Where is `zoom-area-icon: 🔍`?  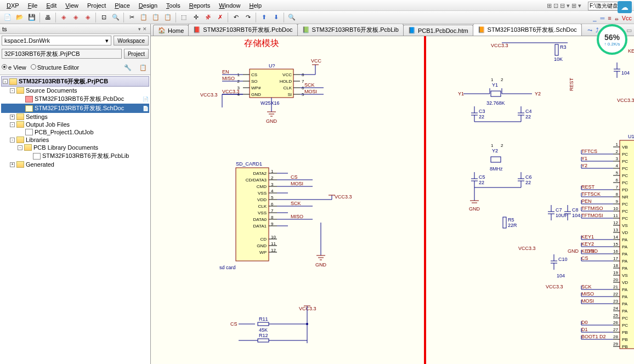 zoom-area-icon: 🔍 is located at coordinates (116, 18).